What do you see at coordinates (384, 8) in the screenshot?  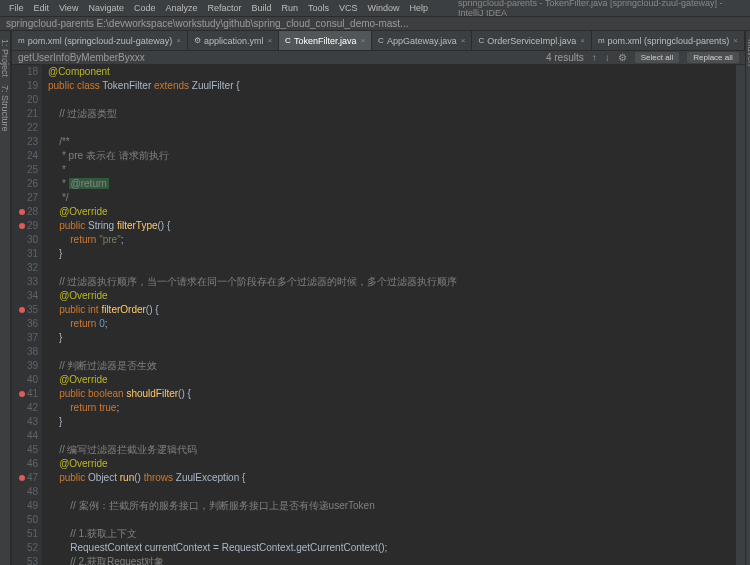 I see `menu-window: Window` at bounding box center [384, 8].